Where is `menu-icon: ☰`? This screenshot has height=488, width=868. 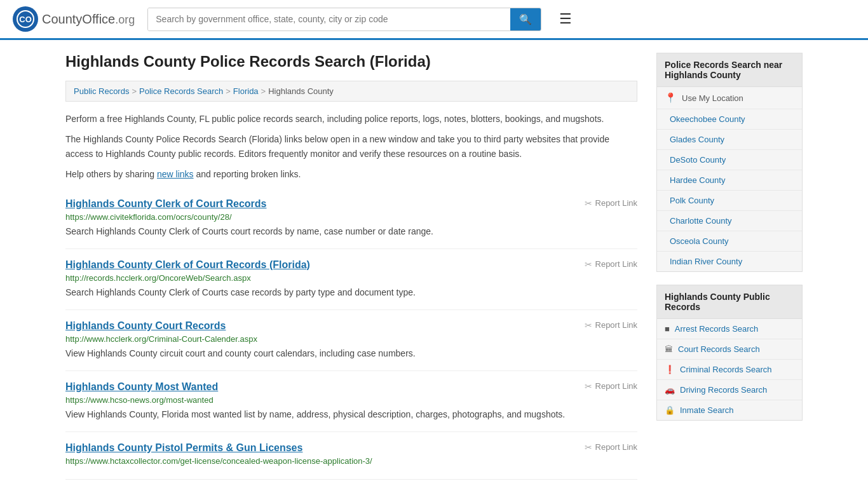 menu-icon: ☰ is located at coordinates (566, 19).